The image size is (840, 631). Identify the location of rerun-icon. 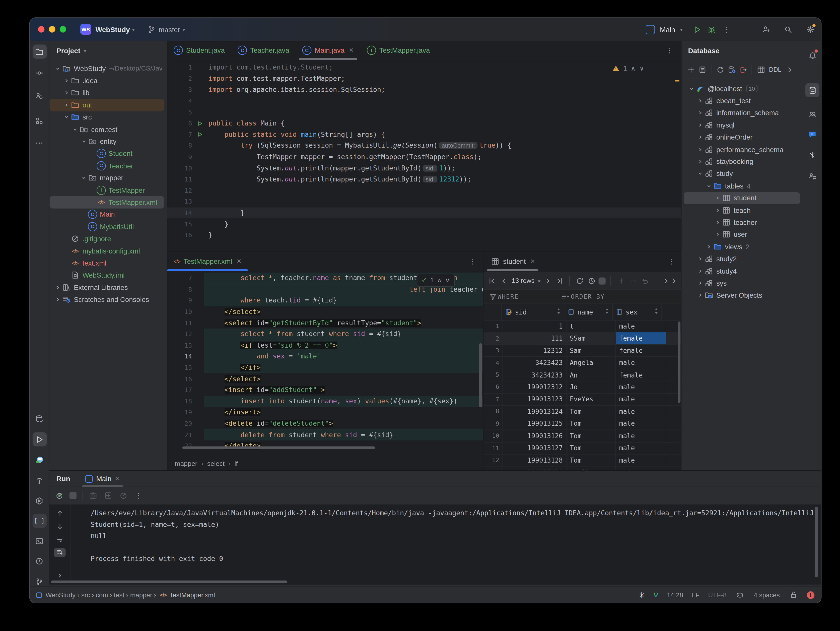
(59, 495).